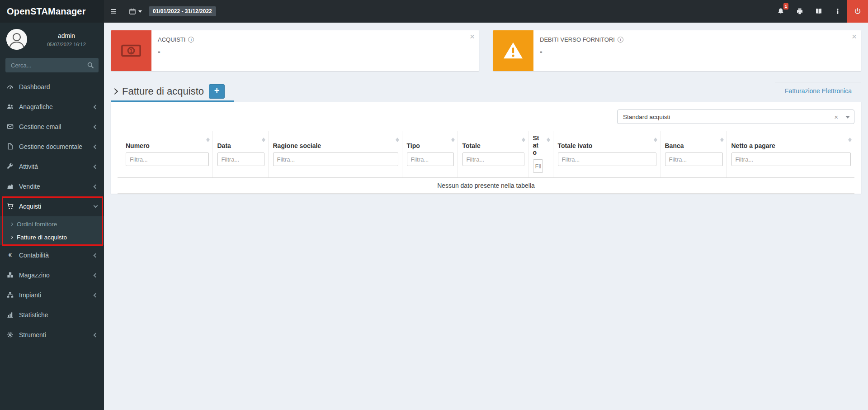 The height and width of the screenshot is (410, 868). I want to click on page-title: Fatture di acquisto, so click(163, 91).